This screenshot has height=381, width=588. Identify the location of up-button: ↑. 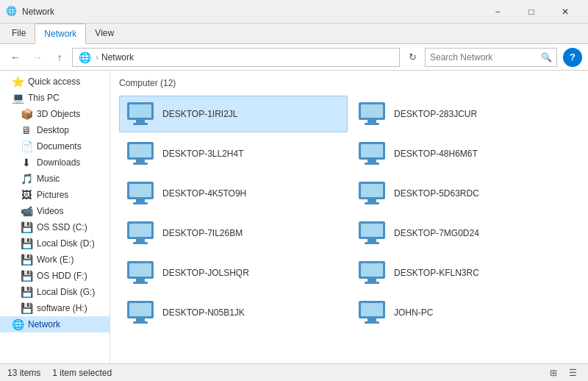
(60, 57).